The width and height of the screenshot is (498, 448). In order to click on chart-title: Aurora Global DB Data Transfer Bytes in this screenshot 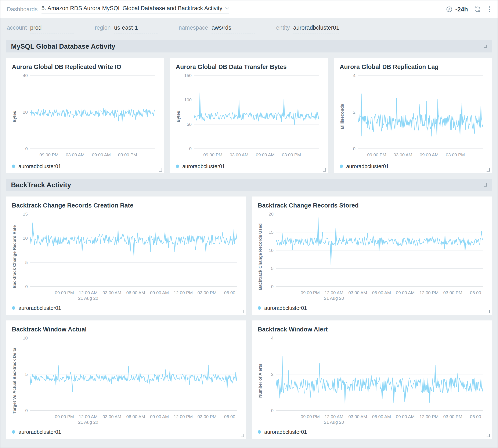, I will do `click(249, 67)`.